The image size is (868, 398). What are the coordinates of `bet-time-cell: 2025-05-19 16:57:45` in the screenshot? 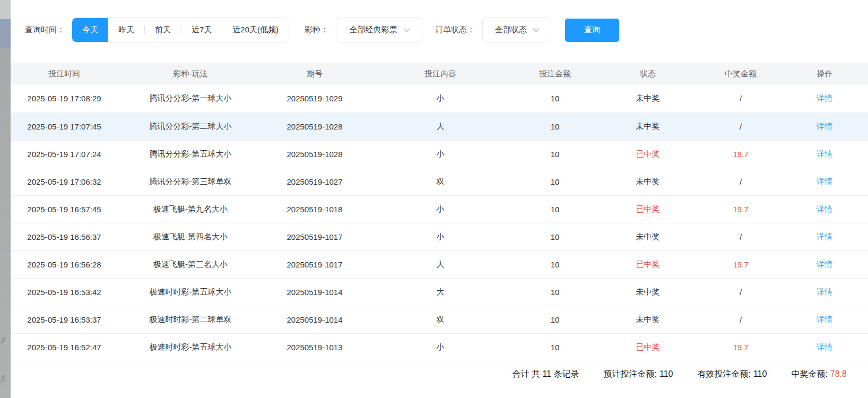 It's located at (64, 209).